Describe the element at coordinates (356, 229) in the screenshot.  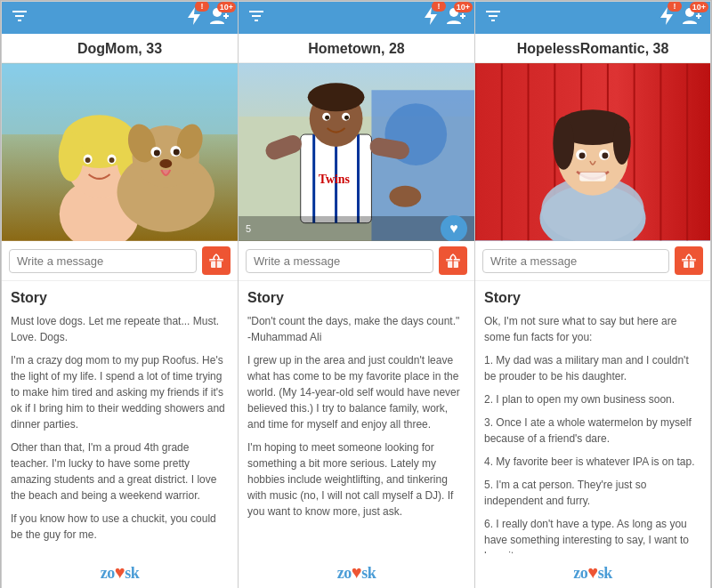
I see `photo-bottom-bar: 5♥` at that location.